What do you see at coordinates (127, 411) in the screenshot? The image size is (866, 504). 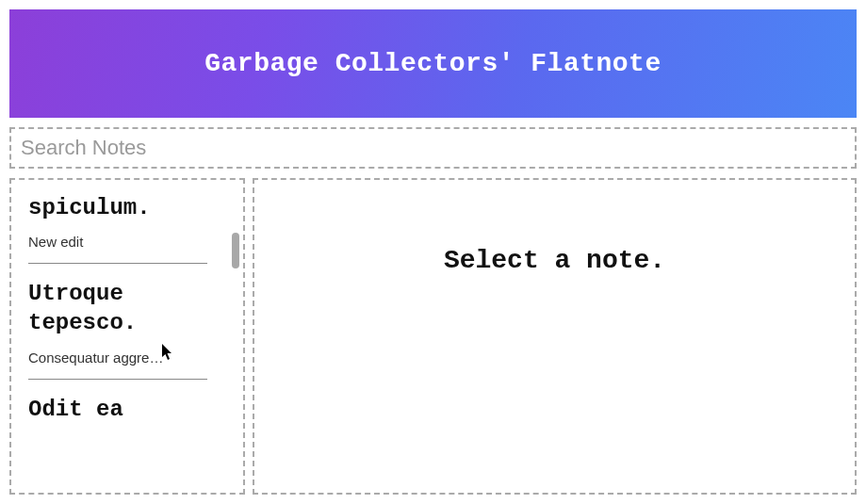 I see `note-item: Odit ea` at bounding box center [127, 411].